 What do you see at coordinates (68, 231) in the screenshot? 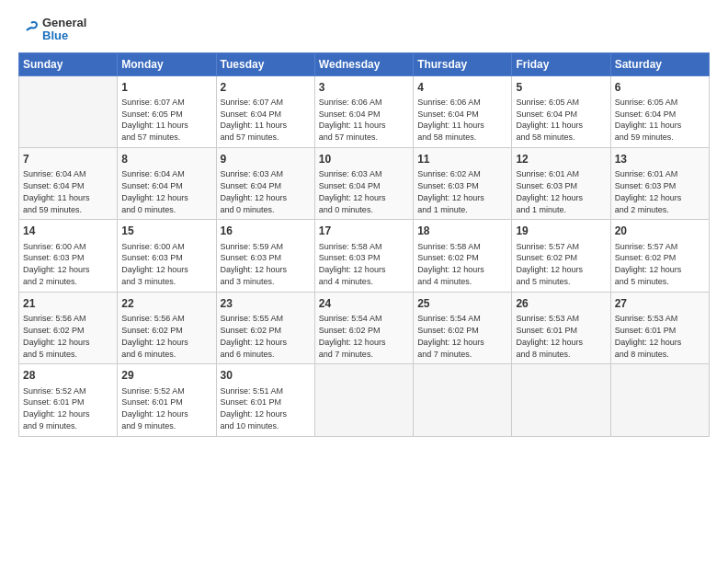
I see `day-number: 14` at bounding box center [68, 231].